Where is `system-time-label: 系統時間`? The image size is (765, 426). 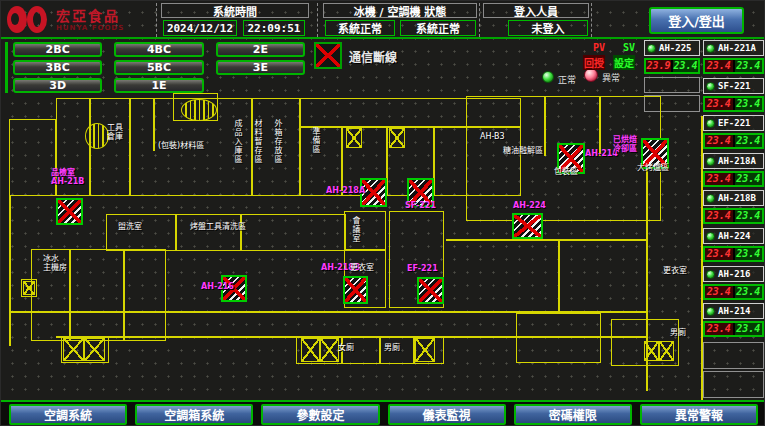 system-time-label: 系統時間 is located at coordinates (235, 10).